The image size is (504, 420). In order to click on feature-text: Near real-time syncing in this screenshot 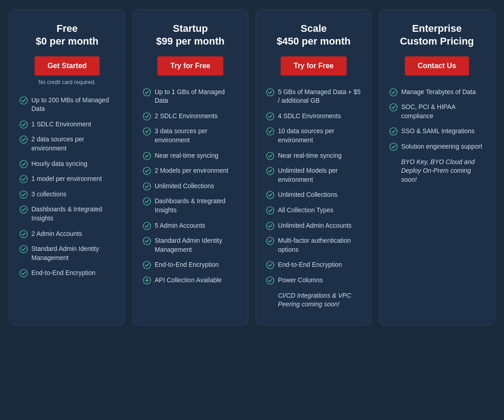, I will do `click(186, 156)`.